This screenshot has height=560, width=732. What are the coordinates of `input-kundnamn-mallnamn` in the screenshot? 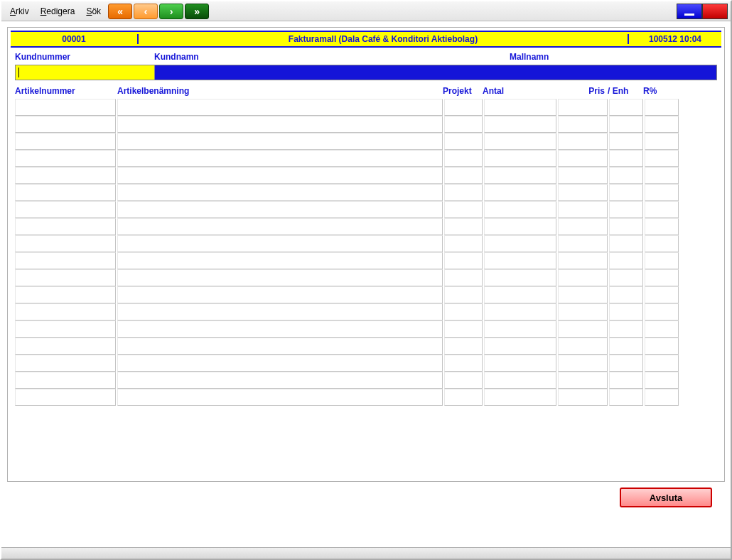 It's located at (436, 72).